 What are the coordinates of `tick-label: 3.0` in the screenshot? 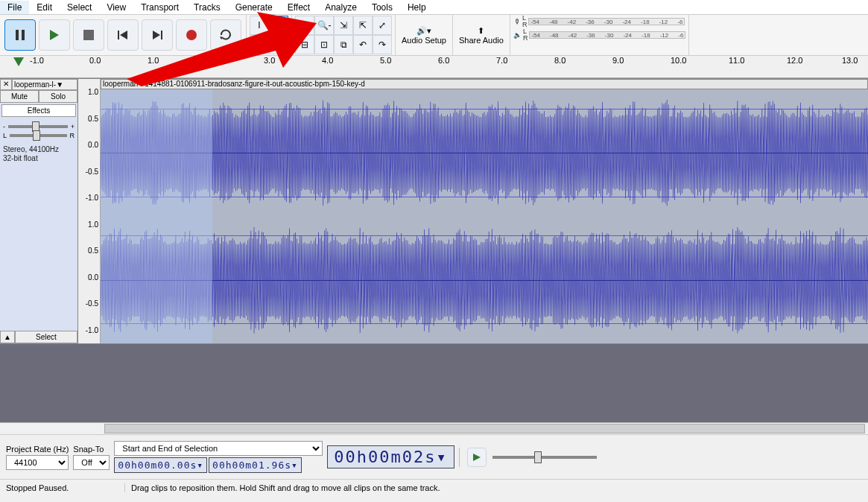 It's located at (270, 60).